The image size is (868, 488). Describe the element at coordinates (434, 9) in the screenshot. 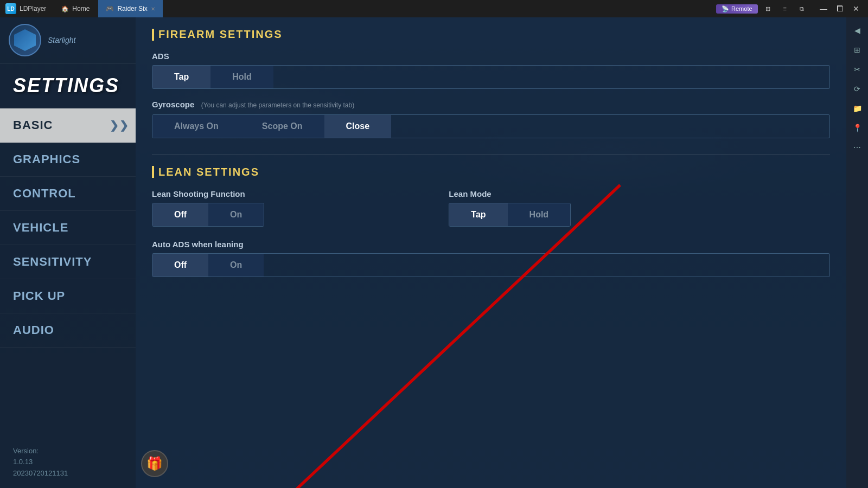

I see `titlebar: LD LDPlayer 🏠 Home 🎮 Raider Six ✕ 📡 Remo…` at that location.